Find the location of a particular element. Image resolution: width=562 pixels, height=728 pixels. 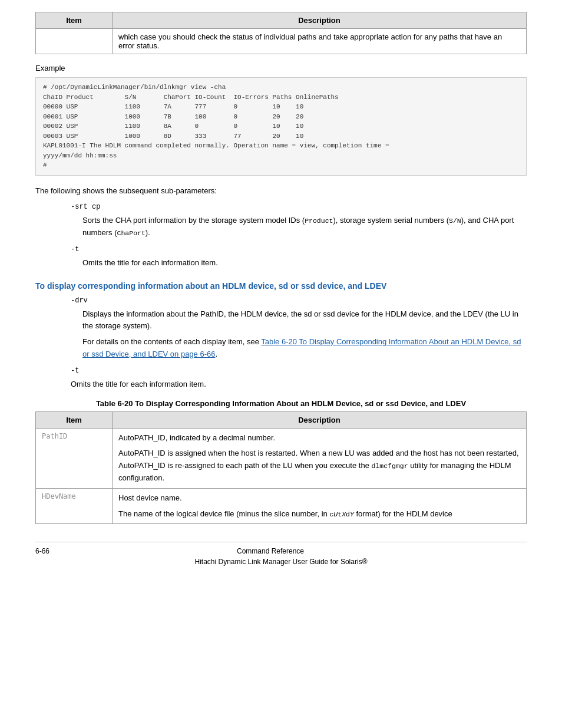

top-table-desc-header: Description is located at coordinates (319, 21).